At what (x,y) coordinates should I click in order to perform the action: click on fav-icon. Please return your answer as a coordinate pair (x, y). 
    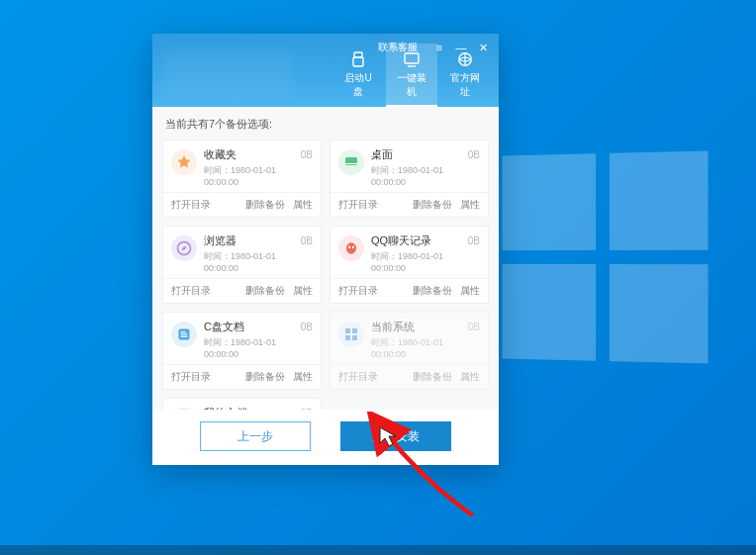
    Looking at the image, I should click on (184, 162).